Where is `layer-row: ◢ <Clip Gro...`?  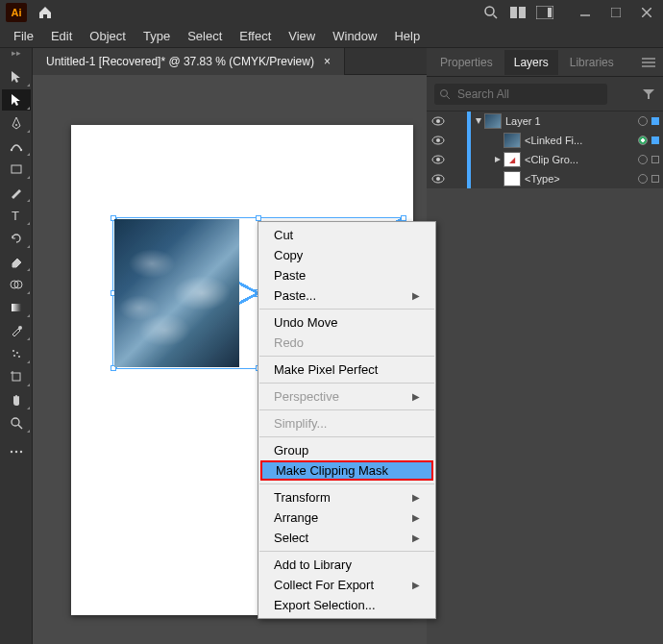
layer-row: ◢ <Clip Gro... is located at coordinates (545, 160).